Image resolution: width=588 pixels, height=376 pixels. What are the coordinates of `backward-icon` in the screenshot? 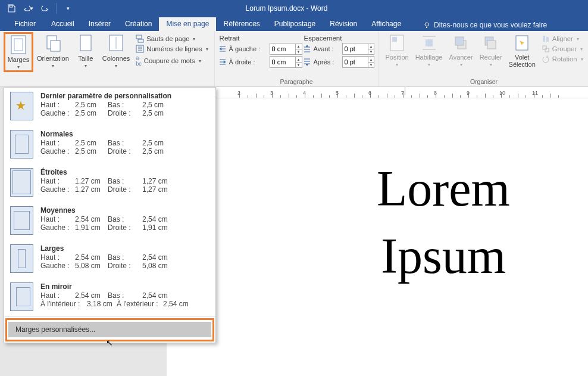 It's located at (491, 43).